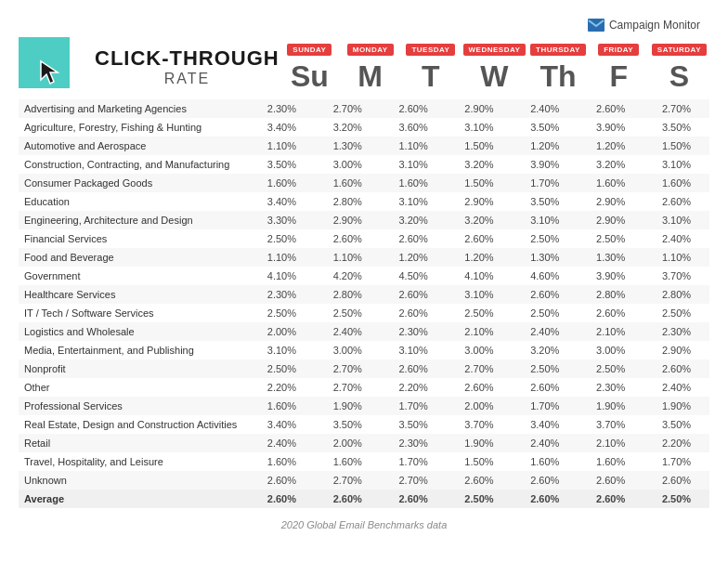  I want to click on industry-cell: Travel, Hospitality, and Leisure, so click(134, 462).